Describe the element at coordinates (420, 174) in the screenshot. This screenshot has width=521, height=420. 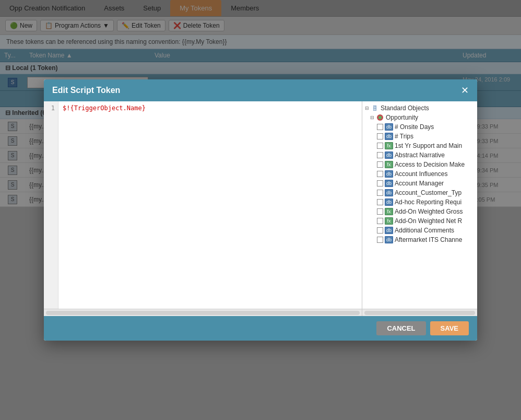
I see `tree-node-account-influences: db Account Influences` at that location.